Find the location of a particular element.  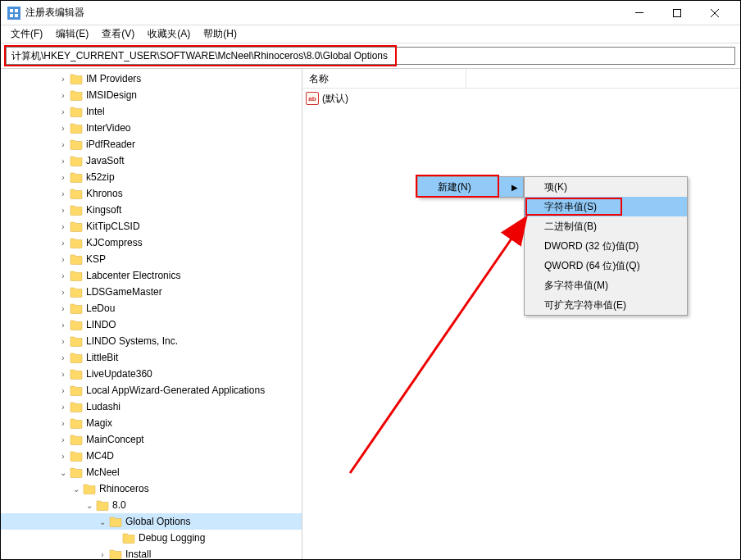

tree-node: ›InterVideo is located at coordinates (151, 128).